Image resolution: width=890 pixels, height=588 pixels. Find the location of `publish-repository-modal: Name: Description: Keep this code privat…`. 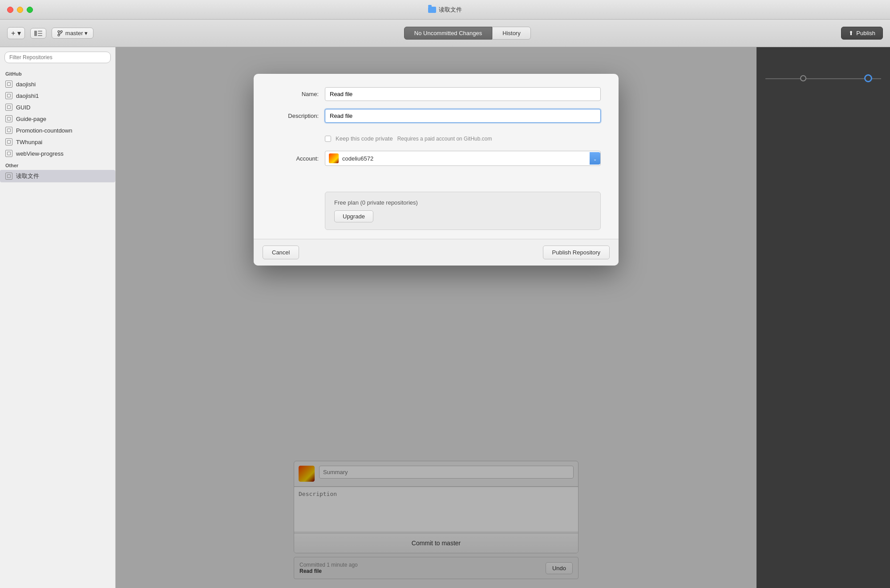

publish-repository-modal: Name: Description: Keep this code privat… is located at coordinates (436, 170).